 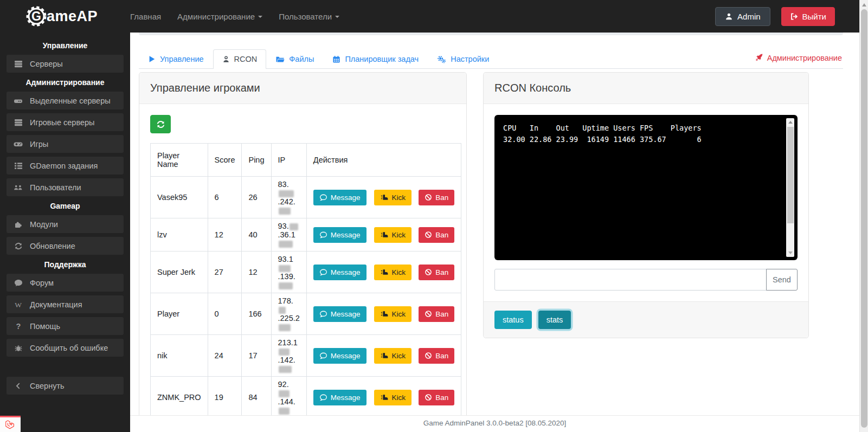 I want to click on gears-icon, so click(x=441, y=60).